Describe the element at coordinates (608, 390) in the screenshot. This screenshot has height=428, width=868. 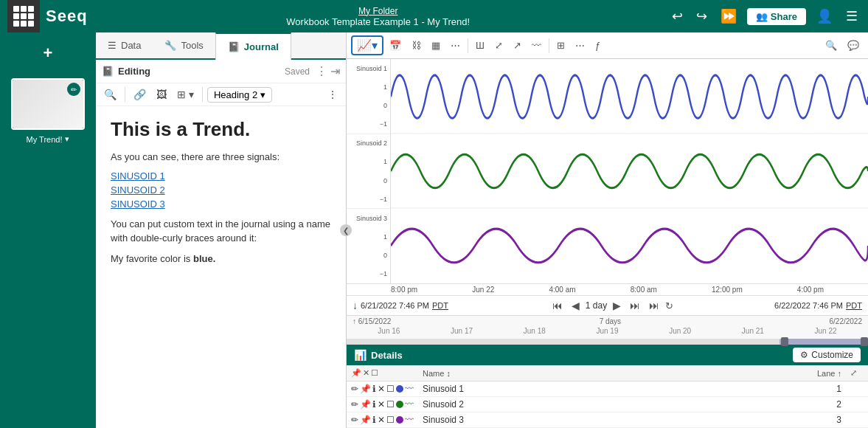
I see `table-row: ✏ 📌 ℹ ✕ ☐ 〰 Sinusoid 1 1` at that location.